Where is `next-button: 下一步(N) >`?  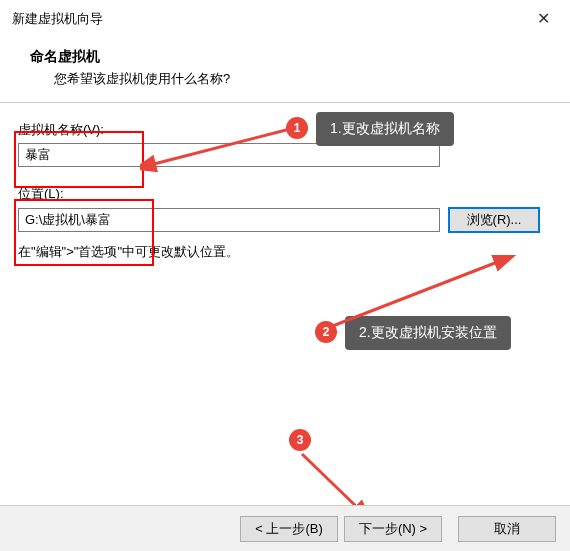 next-button: 下一步(N) > is located at coordinates (393, 529).